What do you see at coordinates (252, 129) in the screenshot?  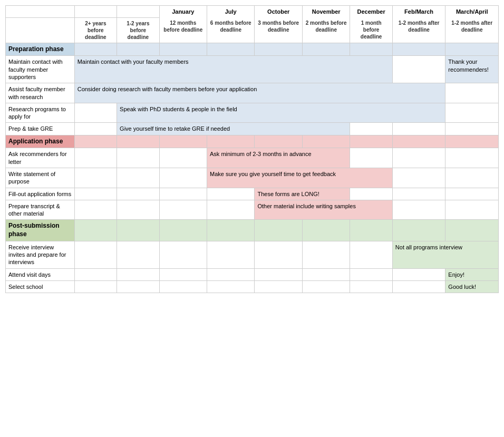 I see `prep-gre-row: Prep & take GRE Give yourself time to re…` at bounding box center [252, 129].